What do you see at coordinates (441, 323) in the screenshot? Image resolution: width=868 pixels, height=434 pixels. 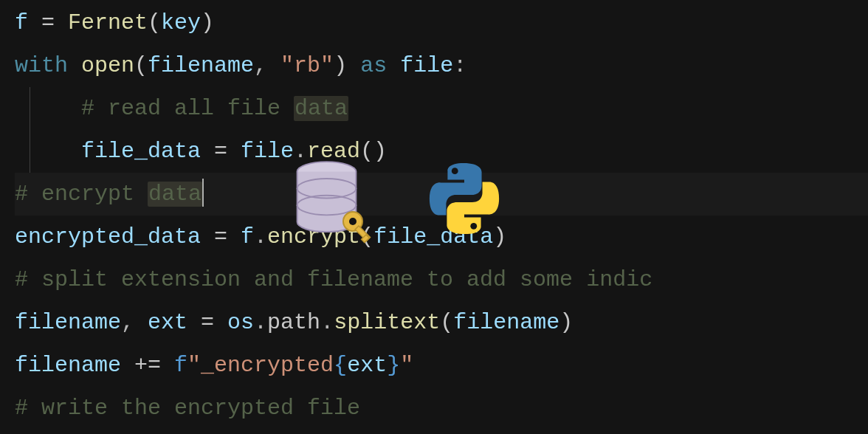 I see `code-line: filename, ext = os.path.splitext(filenam…` at bounding box center [441, 323].